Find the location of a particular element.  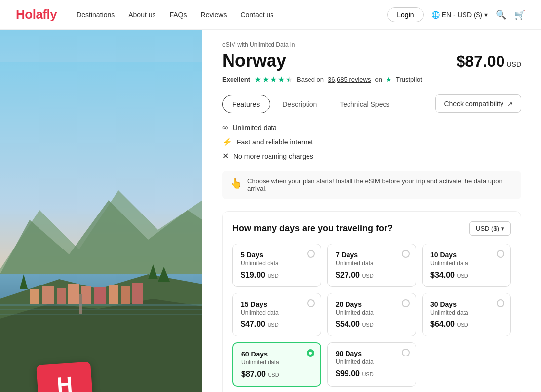

day-label: 10 Days is located at coordinates (466, 255).